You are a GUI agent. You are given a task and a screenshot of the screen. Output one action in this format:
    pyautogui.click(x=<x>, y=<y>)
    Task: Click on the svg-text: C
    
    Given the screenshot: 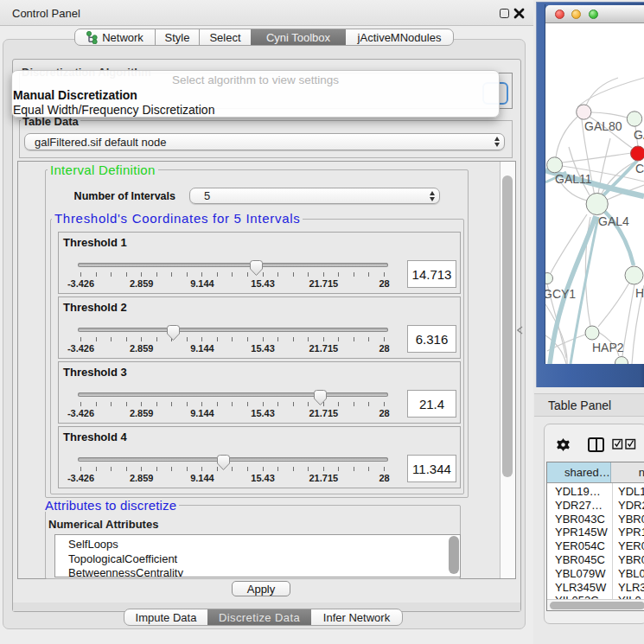 What is the action you would take?
    pyautogui.click(x=640, y=169)
    